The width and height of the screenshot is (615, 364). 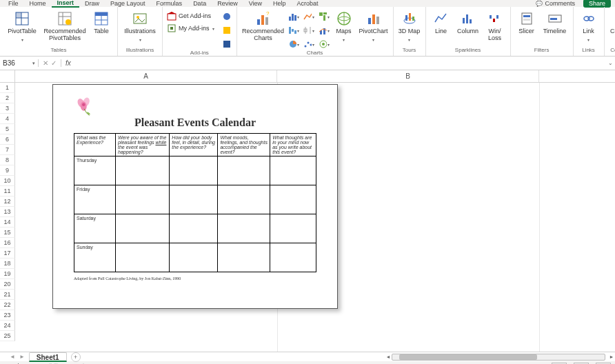 I want to click on row-header-17: 17, so click(x=8, y=254).